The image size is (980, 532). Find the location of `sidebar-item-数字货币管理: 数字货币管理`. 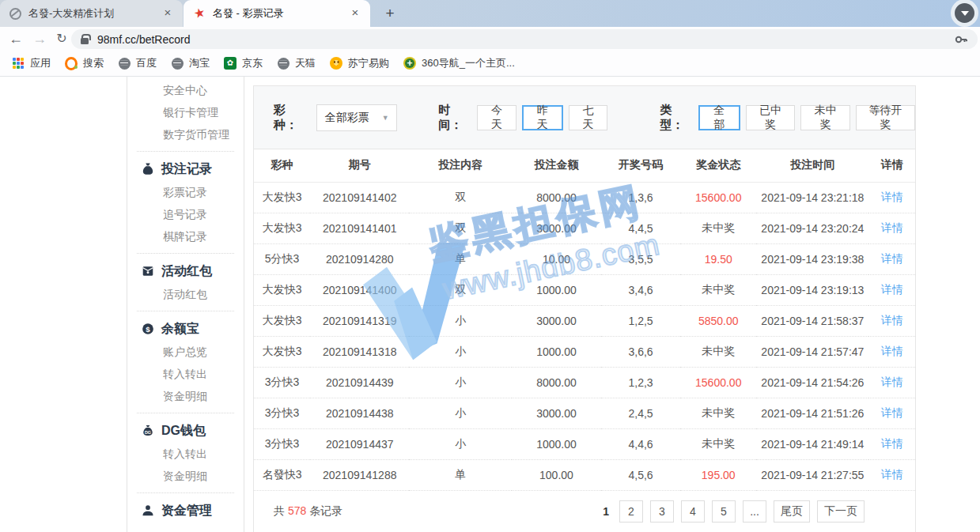

sidebar-item-数字货币管理: 数字货币管理 is located at coordinates (185, 134).